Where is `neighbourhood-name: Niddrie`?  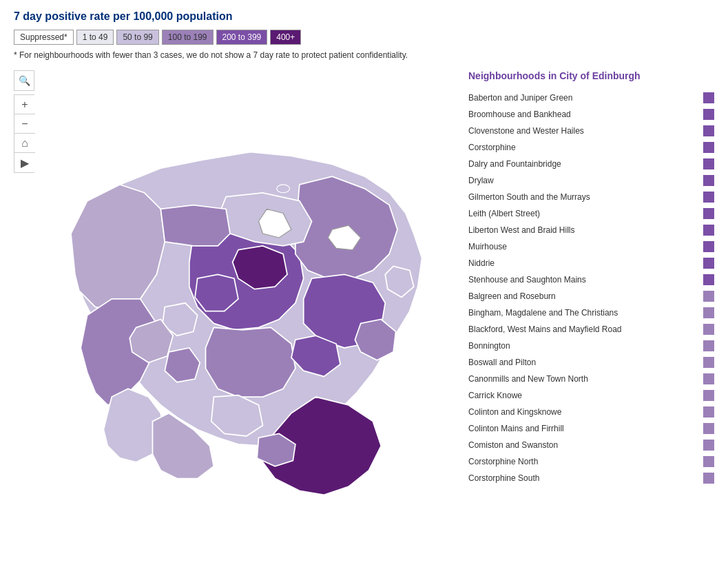
neighbourhood-name: Niddrie is located at coordinates (585, 263).